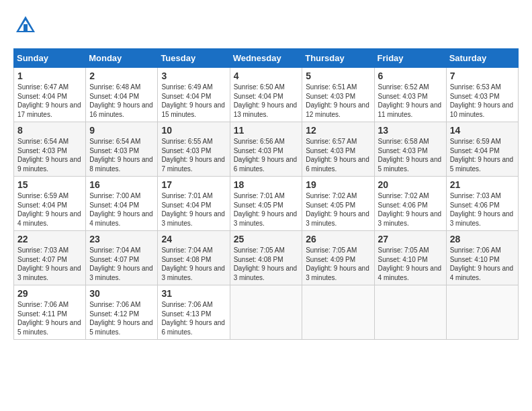 This screenshot has width=532, height=411. What do you see at coordinates (266, 204) in the screenshot?
I see `calendar-week-3: 15Sunrise: 6:59 AMSunset: 4:04 PMDayligh…` at bounding box center [266, 204].